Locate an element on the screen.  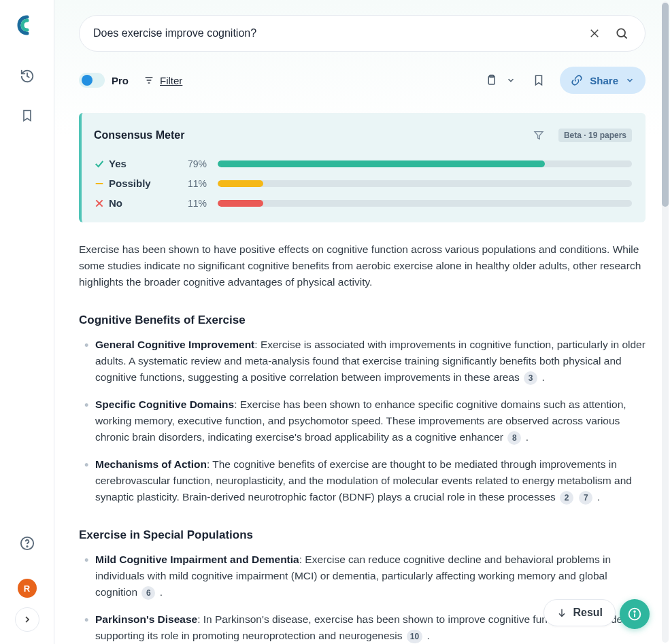
pro-toggle: Pro is located at coordinates (103, 80).